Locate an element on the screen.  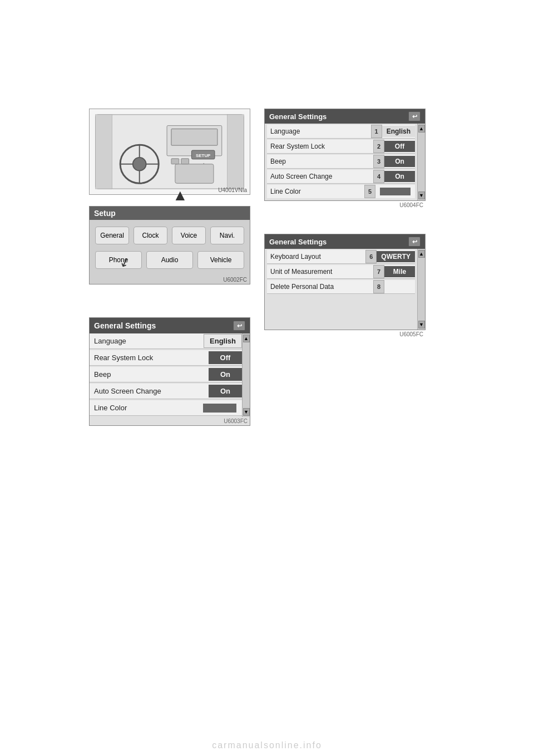
right-1-num-linecolor: 5 is located at coordinates (370, 192).